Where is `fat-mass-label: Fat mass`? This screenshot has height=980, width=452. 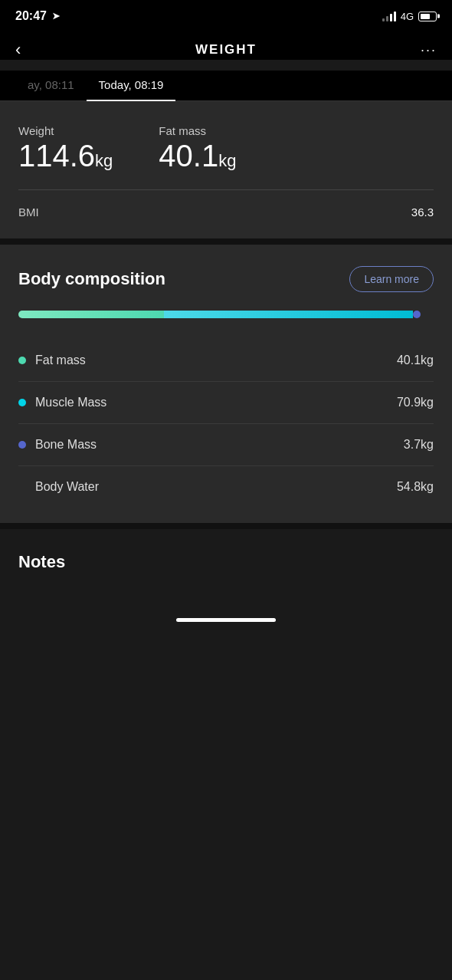 fat-mass-label: Fat mass is located at coordinates (61, 360).